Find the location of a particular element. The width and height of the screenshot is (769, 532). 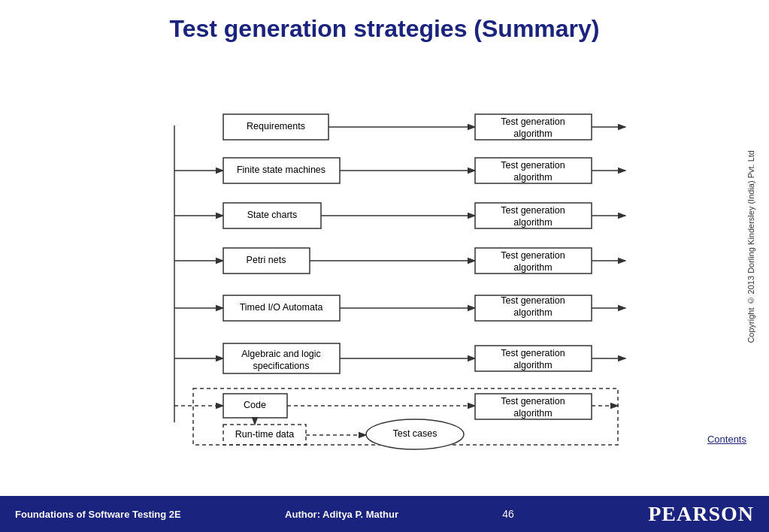

svg-text: Timed I/O Automata is located at coordinates (281, 307).